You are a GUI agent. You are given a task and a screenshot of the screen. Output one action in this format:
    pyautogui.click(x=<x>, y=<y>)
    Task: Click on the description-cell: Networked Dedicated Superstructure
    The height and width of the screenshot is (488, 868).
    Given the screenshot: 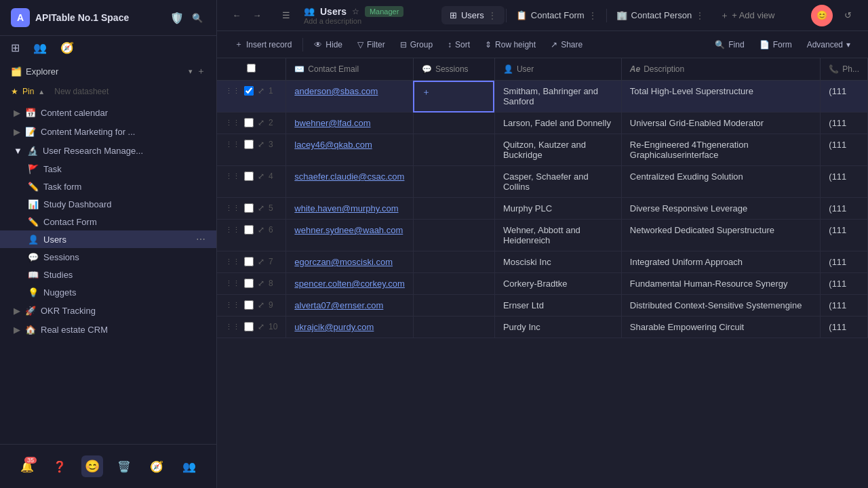 What is the action you would take?
    pyautogui.click(x=721, y=236)
    